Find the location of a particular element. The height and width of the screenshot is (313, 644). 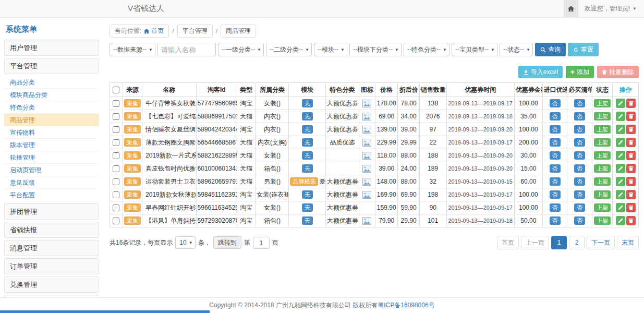

sidebar-group: 拼团管理 is located at coordinates (52, 212).